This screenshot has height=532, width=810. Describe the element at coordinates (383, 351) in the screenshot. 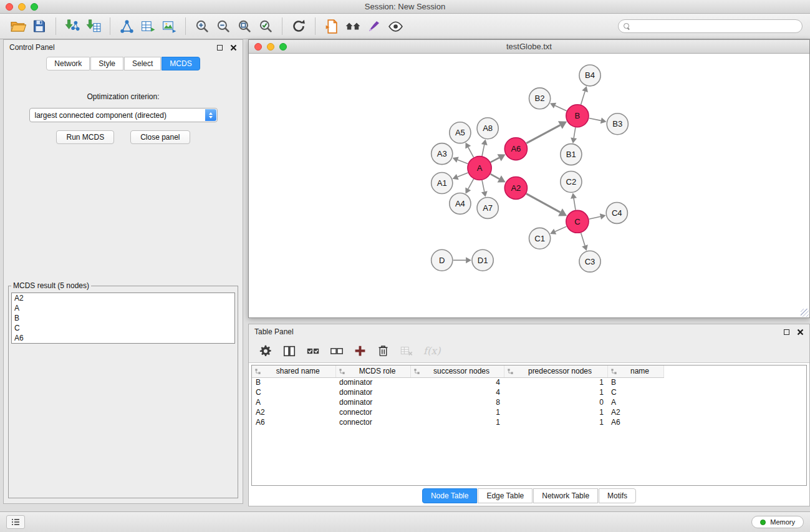

I see `delete-column-icon` at that location.